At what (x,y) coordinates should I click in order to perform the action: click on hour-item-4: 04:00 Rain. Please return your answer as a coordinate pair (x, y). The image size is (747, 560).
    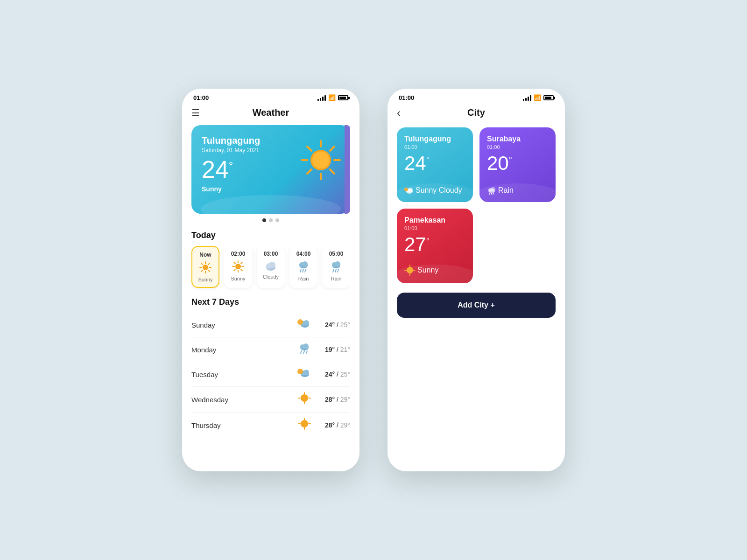
    Looking at the image, I should click on (303, 267).